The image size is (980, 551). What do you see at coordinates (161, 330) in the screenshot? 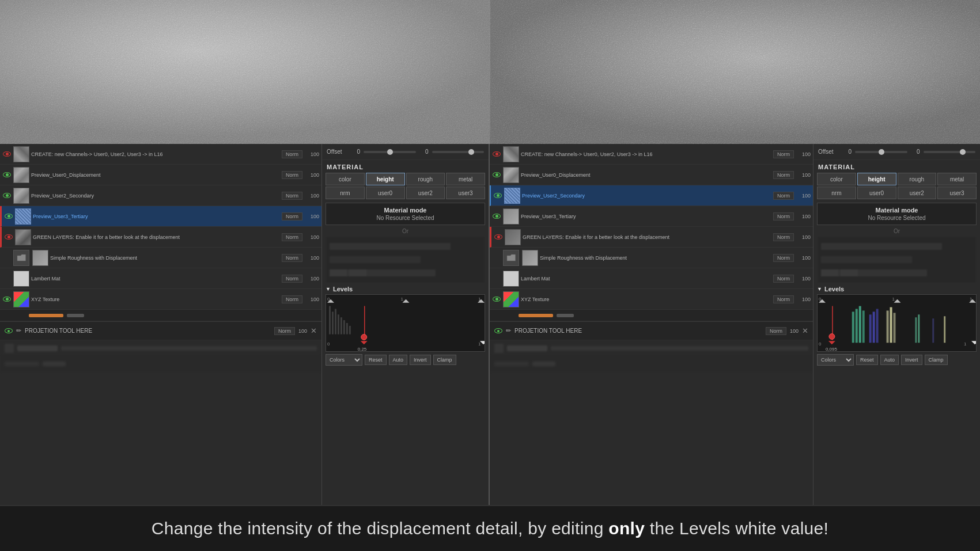
I see `projection-tool: ✏ PROJETION TOOL HERE Norm 100 ✕` at bounding box center [161, 330].